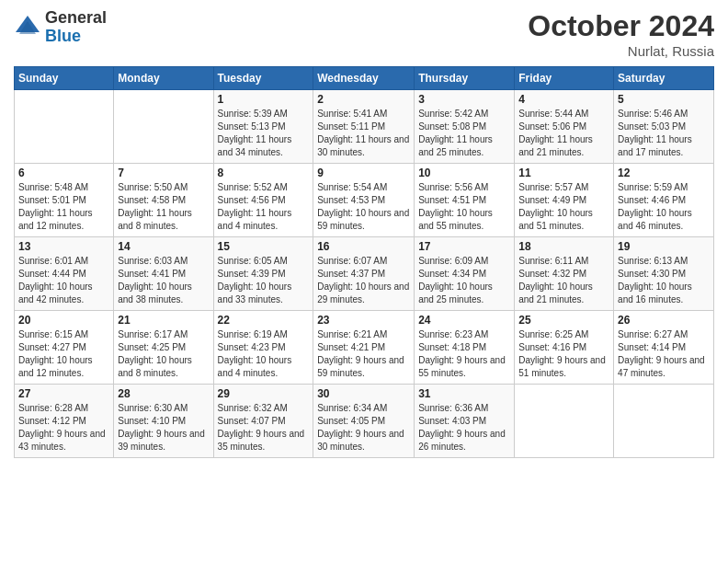 The height and width of the screenshot is (563, 728). I want to click on calendar-header: Sunday Monday Tuesday Wednesday Thursday…, so click(364, 79).